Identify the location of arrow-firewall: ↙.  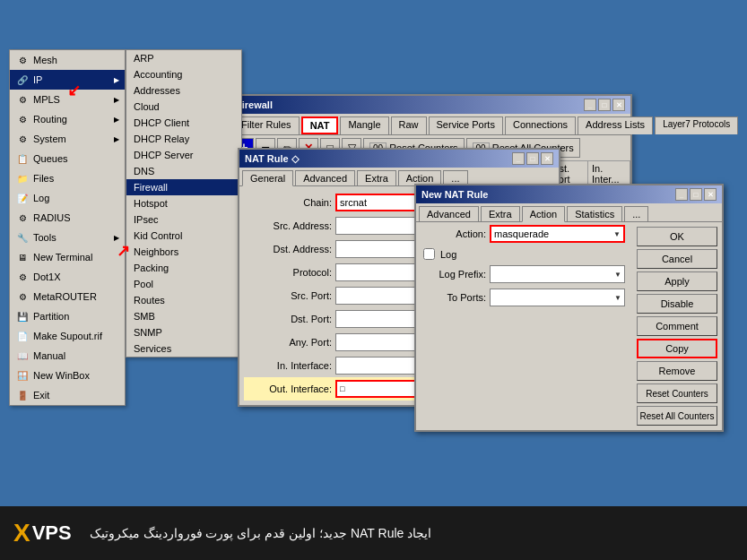
(124, 252).